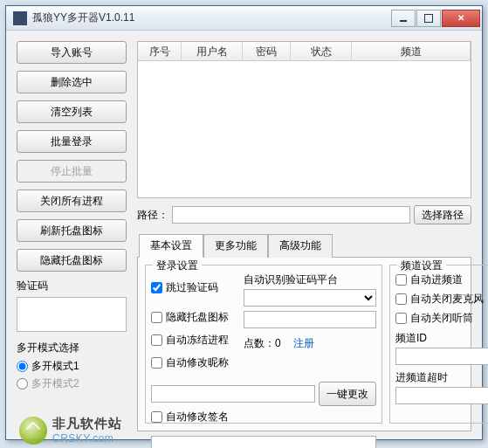 The width and height of the screenshot is (488, 448). What do you see at coordinates (442, 318) in the screenshot?
I see `auto-close-speaker-checkbox: 自动关闭听筒` at bounding box center [442, 318].